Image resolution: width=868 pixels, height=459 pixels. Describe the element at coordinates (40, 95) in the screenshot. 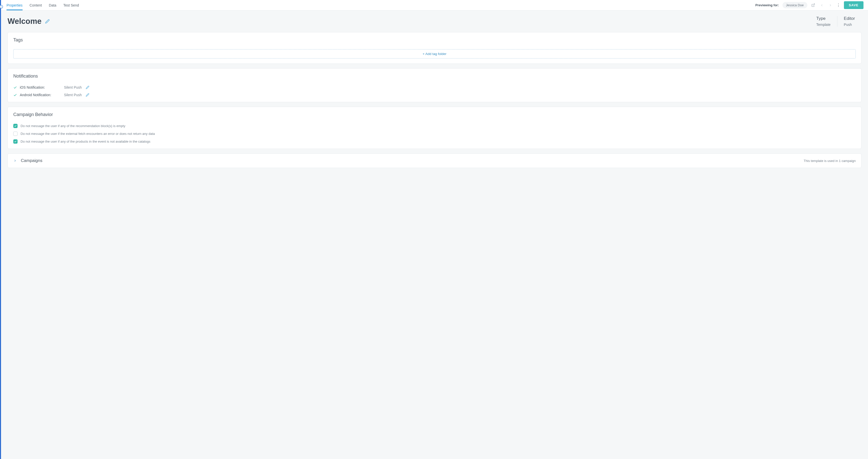

I see `android-notification-label: Android Notification:` at that location.